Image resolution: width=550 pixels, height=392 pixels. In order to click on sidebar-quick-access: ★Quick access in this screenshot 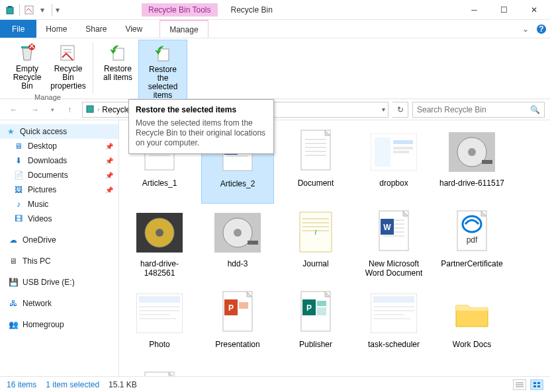, I will do `click(60, 132)`.